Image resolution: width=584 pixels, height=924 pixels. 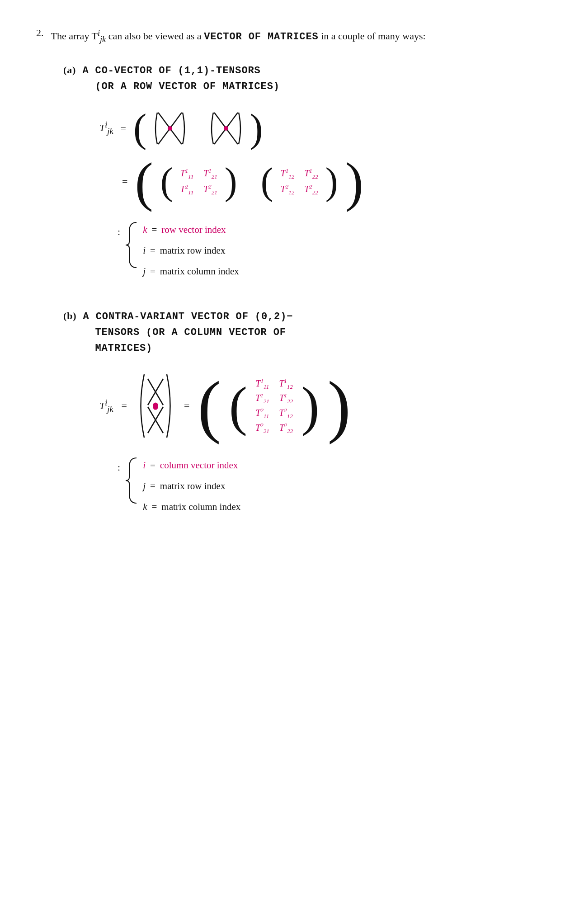 I want to click on index-line-a-j: j = matrix column index, so click(x=191, y=271).